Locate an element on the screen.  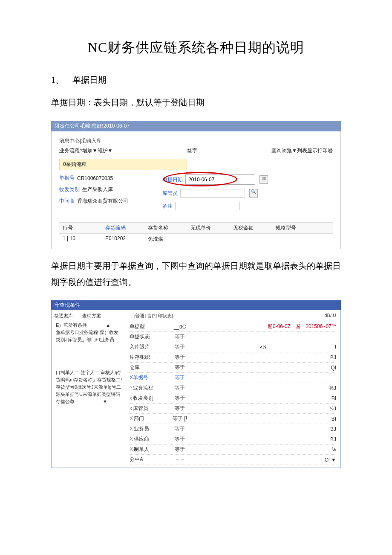
condition-label: ^业务流程 is located at coordinates (147, 388).